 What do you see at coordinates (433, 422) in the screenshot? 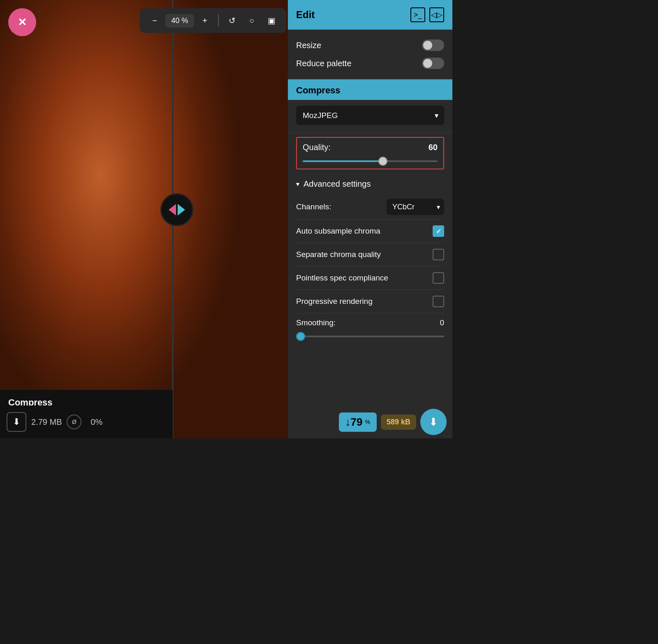
I see `download-icon: ⬇` at bounding box center [433, 422].